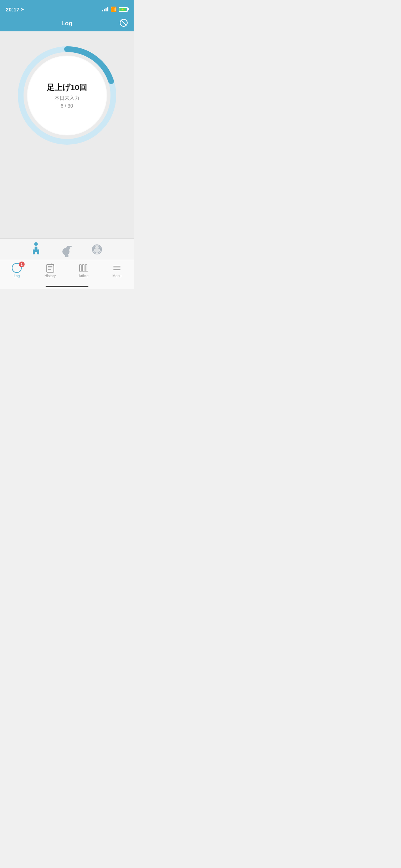 The image size is (401, 868). I want to click on tab-log: 1 Log, so click(17, 270).